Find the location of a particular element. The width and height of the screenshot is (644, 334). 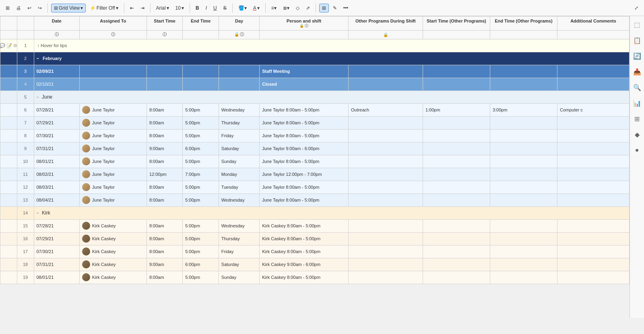

personshift-cell: June Taylor 9:00am - 6:00pm is located at coordinates (304, 148).